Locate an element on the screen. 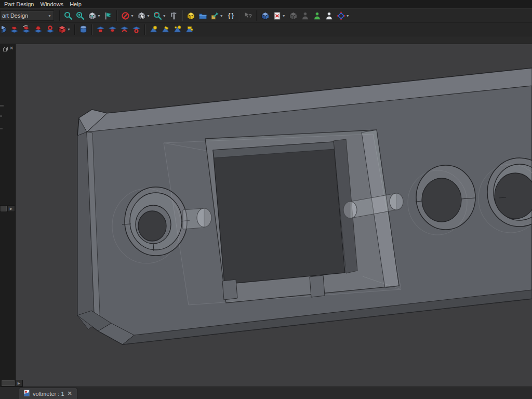 This screenshot has width=532, height=399. zoom-selection-icon is located at coordinates (80, 16).